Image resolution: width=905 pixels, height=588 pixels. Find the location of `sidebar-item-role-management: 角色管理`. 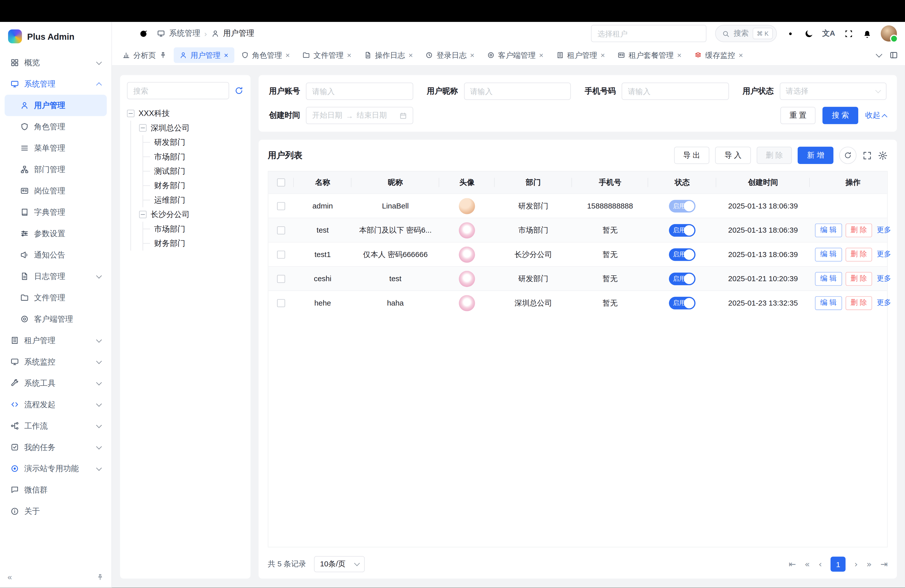

sidebar-item-role-management: 角色管理 is located at coordinates (56, 127).